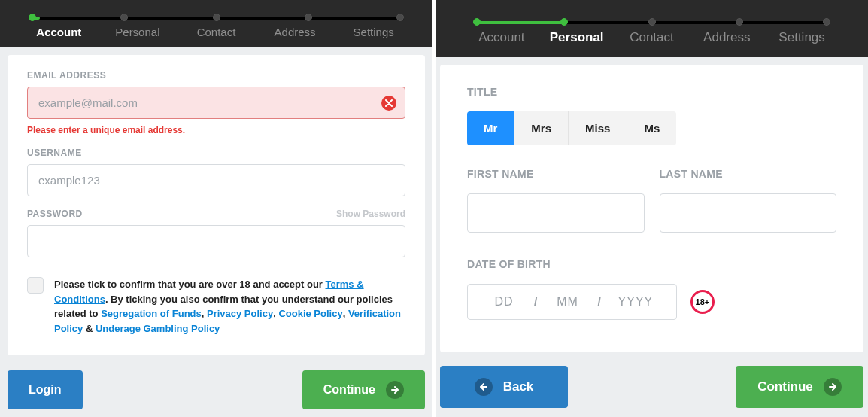  Describe the element at coordinates (217, 130) in the screenshot. I see `email-error-text: Please enter a unique email address.` at that location.